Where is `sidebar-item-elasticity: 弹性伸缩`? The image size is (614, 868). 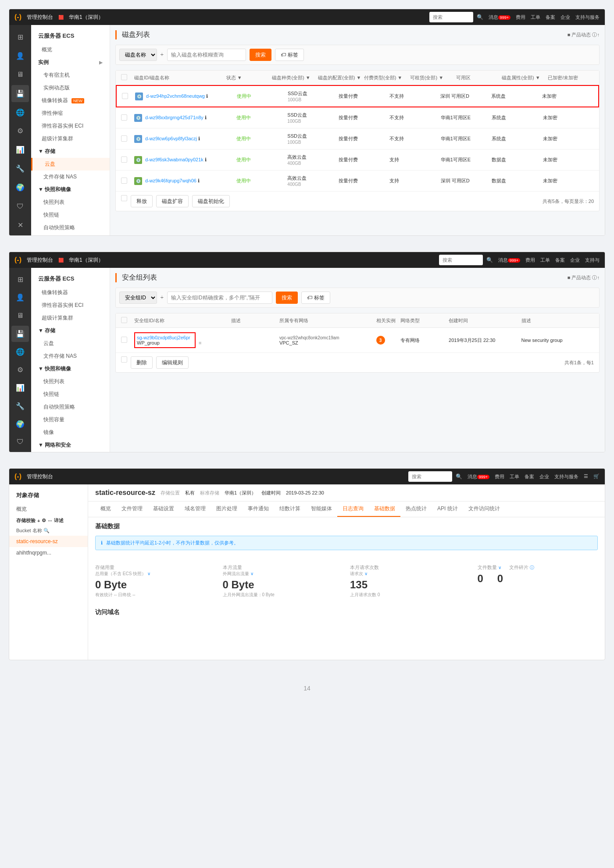
sidebar-item-elasticity: 弹性伸缩 is located at coordinates (70, 113).